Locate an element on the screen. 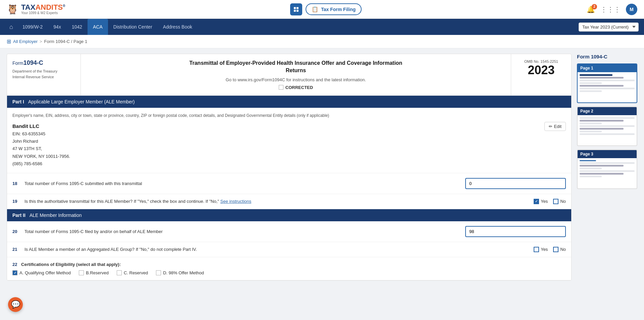 Image resolution: width=644 pixels, height=320 pixels. notification-badge: 2 is located at coordinates (594, 7).